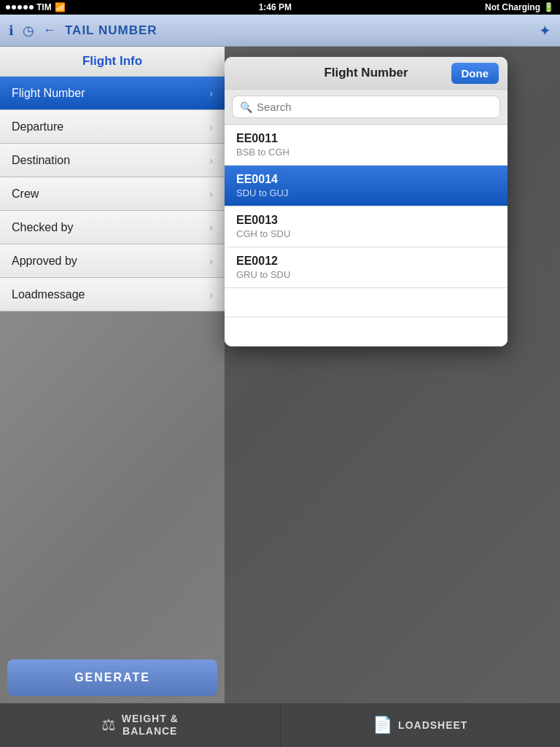  I want to click on tab-loadsheet: 📄 LOADSHEET, so click(421, 725).